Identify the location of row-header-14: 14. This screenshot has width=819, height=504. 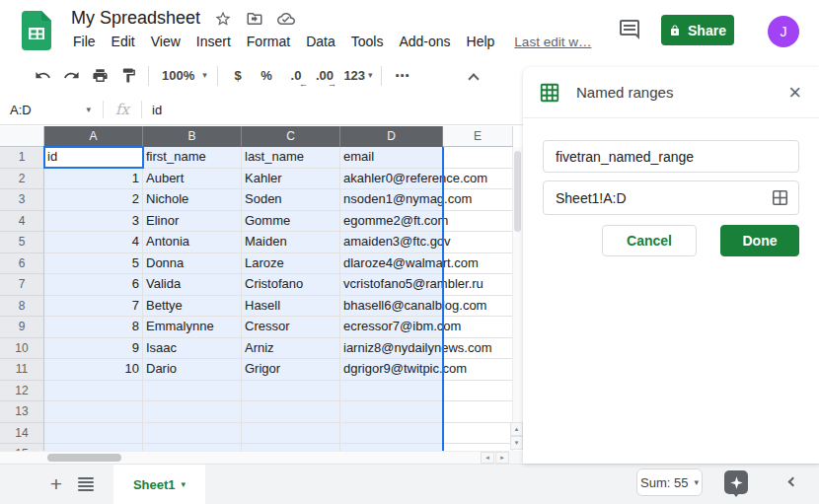
(22, 434).